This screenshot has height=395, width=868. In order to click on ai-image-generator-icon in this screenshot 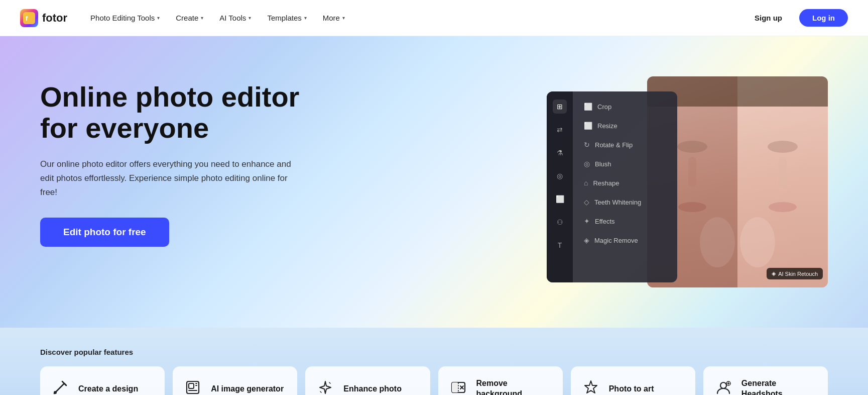, I will do `click(193, 387)`.